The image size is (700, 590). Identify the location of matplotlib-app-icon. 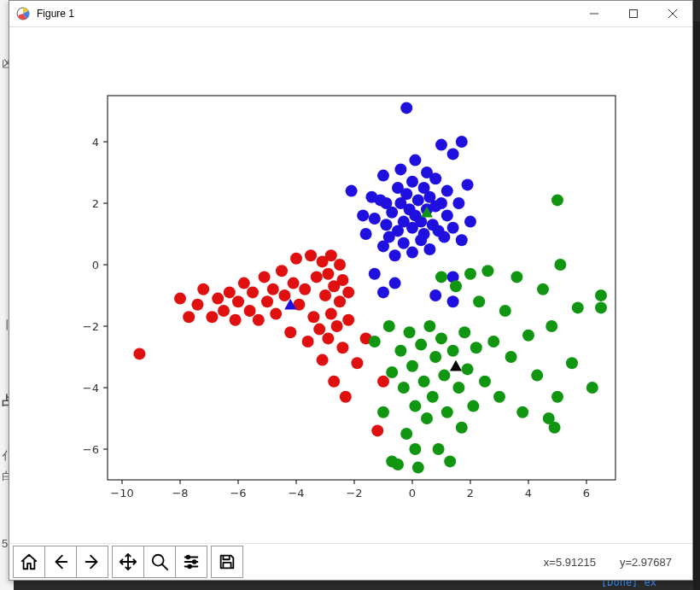
(23, 14).